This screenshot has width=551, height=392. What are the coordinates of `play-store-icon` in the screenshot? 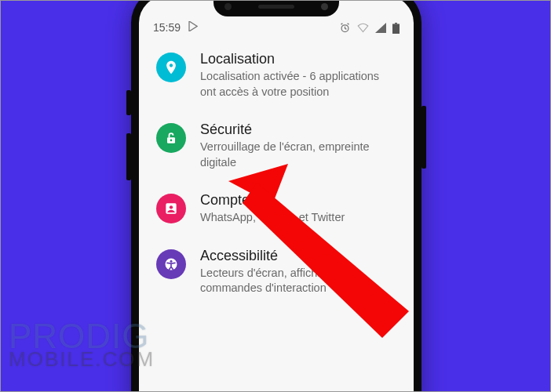 It's located at (193, 27).